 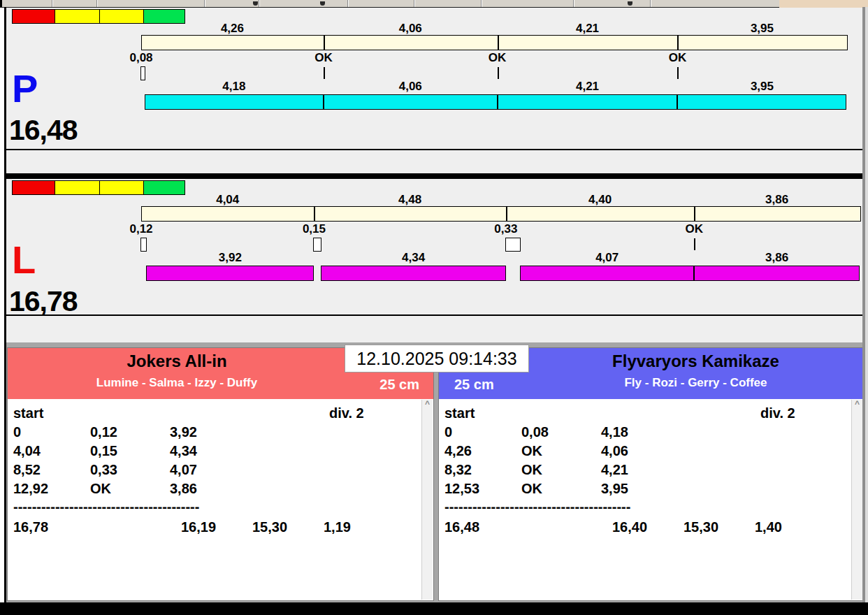 I want to click on table-division-label: div. 2, so click(x=347, y=414).